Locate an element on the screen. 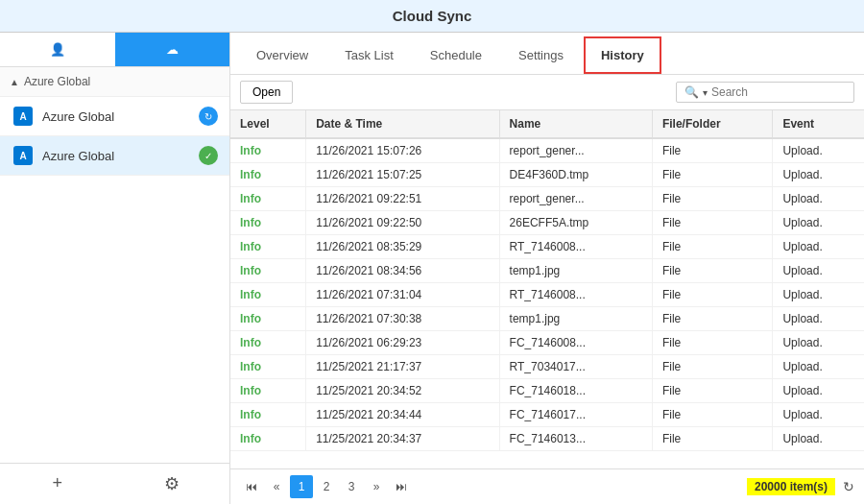 The width and height of the screenshot is (864, 504). sidebar-item-azure-2: A Azure Global ✓ is located at coordinates (115, 156).